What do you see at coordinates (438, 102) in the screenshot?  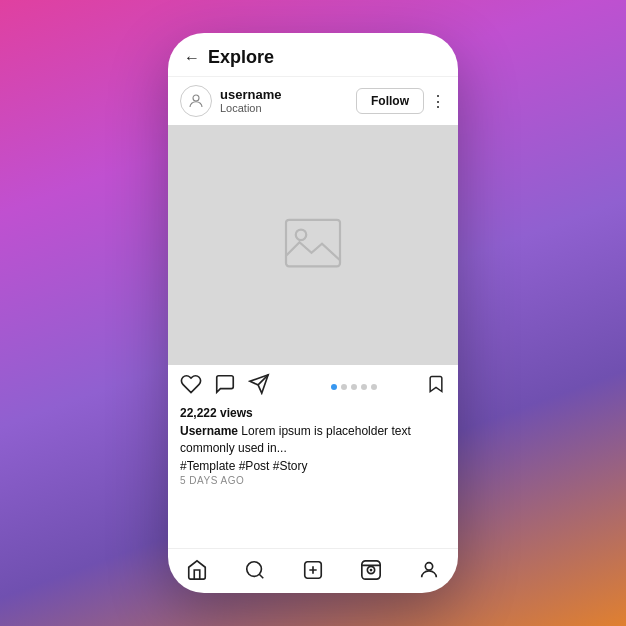 I see `more-options-icon: ⋮` at bounding box center [438, 102].